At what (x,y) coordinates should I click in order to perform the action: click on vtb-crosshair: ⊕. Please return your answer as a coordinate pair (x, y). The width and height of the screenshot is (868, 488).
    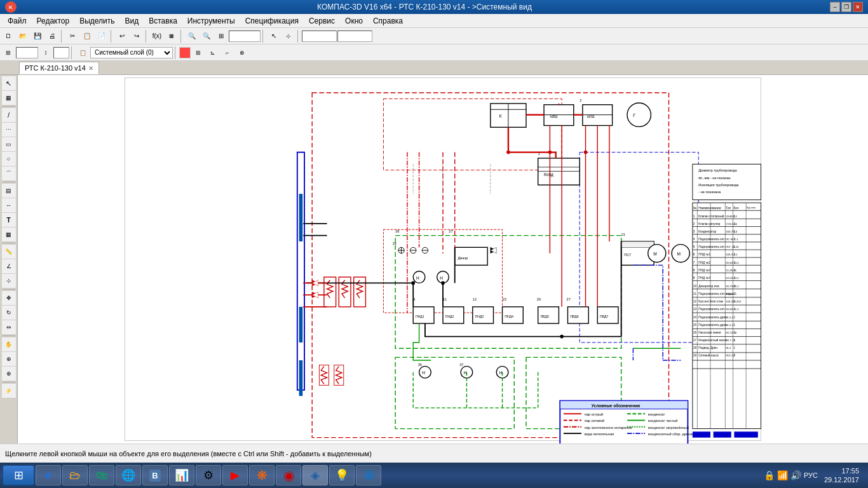
    Looking at the image, I should click on (9, 374).